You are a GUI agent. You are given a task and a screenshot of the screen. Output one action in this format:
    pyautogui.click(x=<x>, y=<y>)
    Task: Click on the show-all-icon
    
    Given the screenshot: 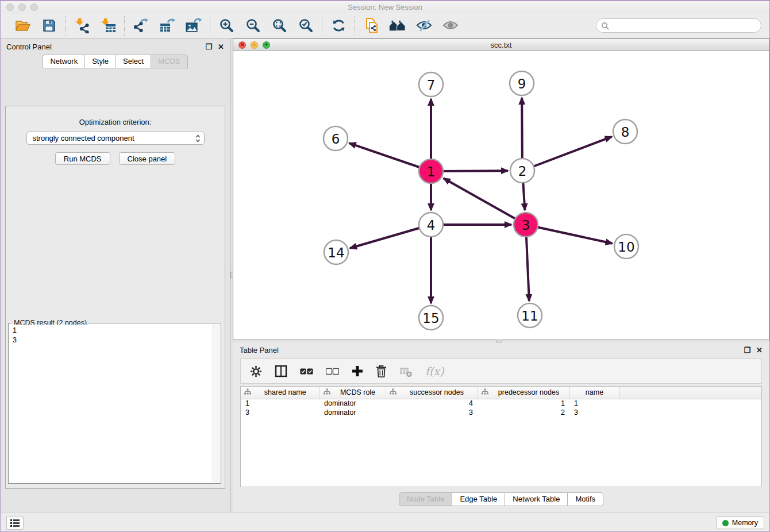 What is the action you would take?
    pyautogui.click(x=451, y=26)
    